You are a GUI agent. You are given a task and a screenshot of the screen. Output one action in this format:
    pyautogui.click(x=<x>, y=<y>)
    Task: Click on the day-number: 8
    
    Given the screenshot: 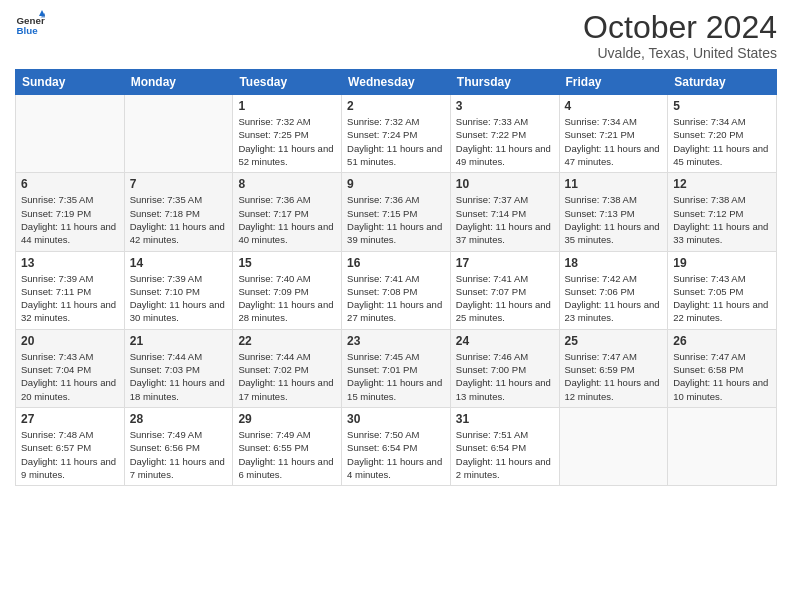 What is the action you would take?
    pyautogui.click(x=287, y=184)
    